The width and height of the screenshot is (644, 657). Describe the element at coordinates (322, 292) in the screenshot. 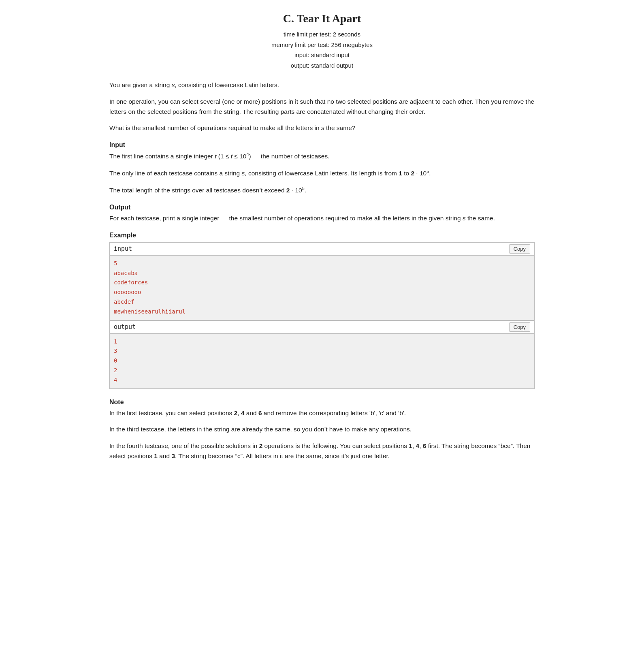

I see `input-line-oooooooo: oooooooo` at that location.